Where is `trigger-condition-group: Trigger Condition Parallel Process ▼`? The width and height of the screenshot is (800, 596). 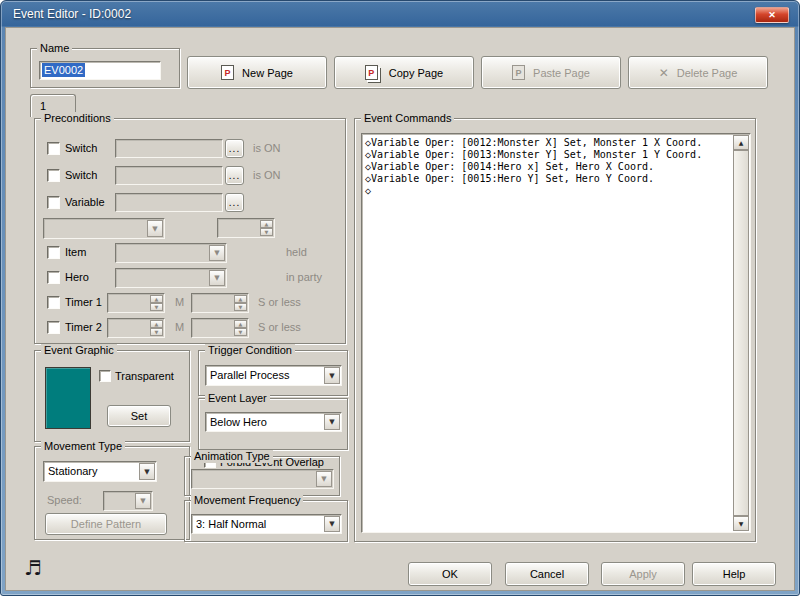 trigger-condition-group: Trigger Condition Parallel Process ▼ is located at coordinates (273, 373).